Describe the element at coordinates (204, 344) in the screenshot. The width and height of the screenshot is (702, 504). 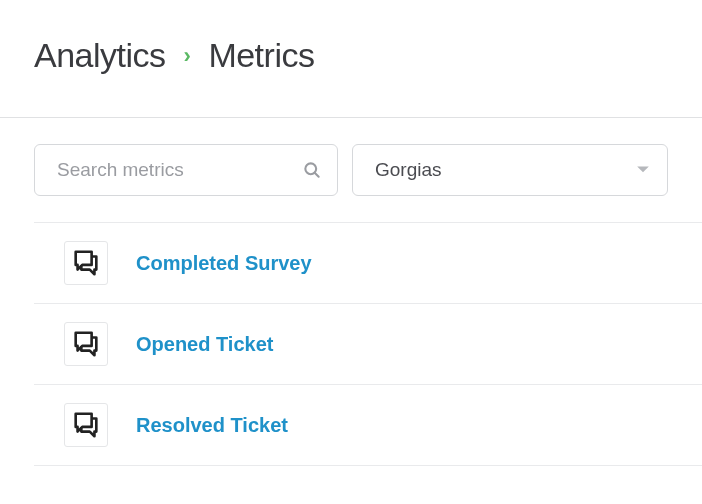
I see `metric-title: Opened Ticket` at that location.